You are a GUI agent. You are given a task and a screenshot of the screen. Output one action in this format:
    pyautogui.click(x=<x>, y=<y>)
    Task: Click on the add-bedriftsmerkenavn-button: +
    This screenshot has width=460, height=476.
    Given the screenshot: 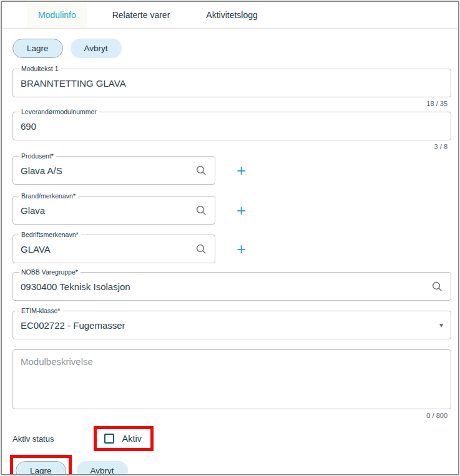 What is the action you would take?
    pyautogui.click(x=241, y=249)
    